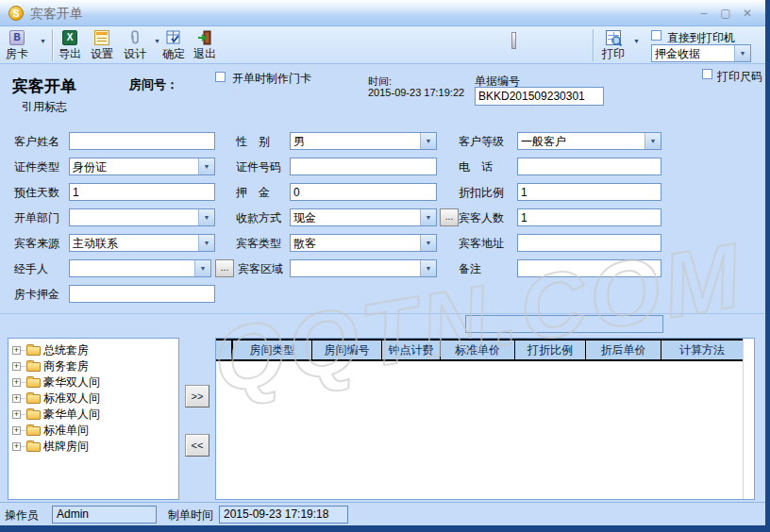 The height and width of the screenshot is (532, 770). What do you see at coordinates (57, 382) in the screenshot?
I see `tree-item: 豪华双人间` at bounding box center [57, 382].